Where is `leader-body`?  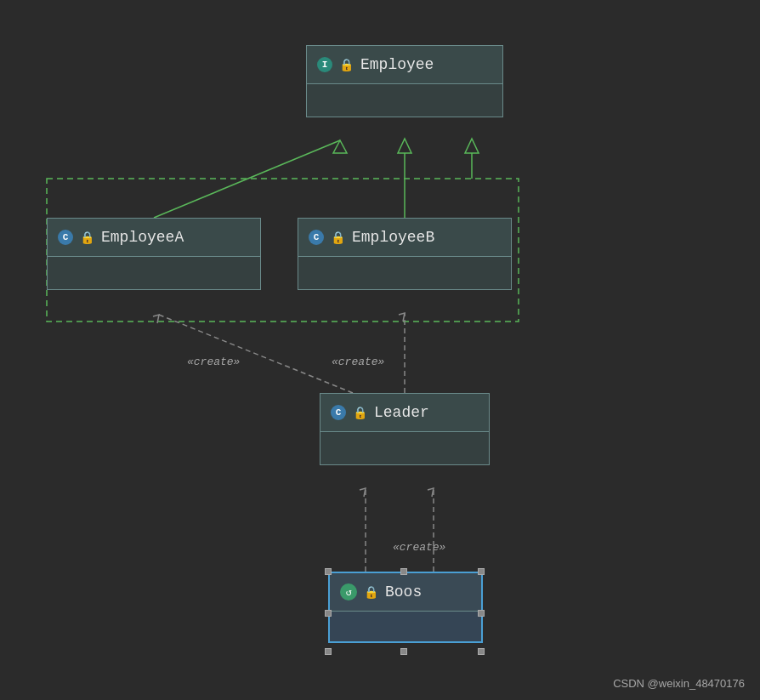 leader-body is located at coordinates (405, 448).